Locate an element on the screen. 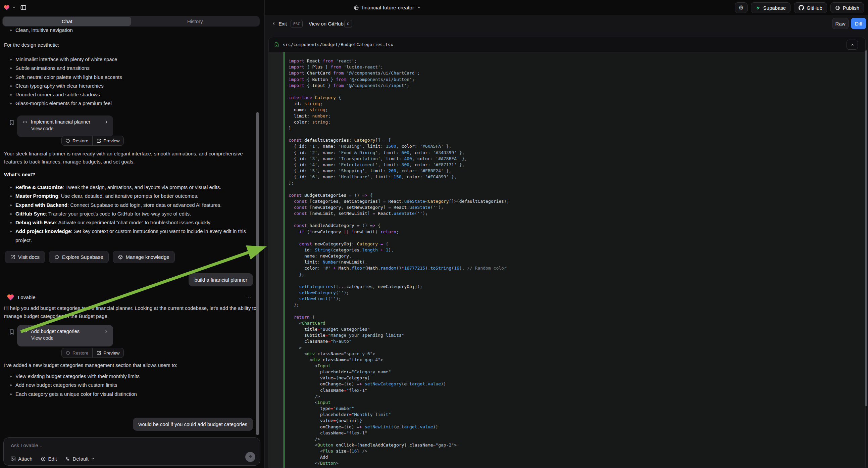 This screenshot has width=868, height=468. explore-supabase-button: Explore Supabase is located at coordinates (79, 257).